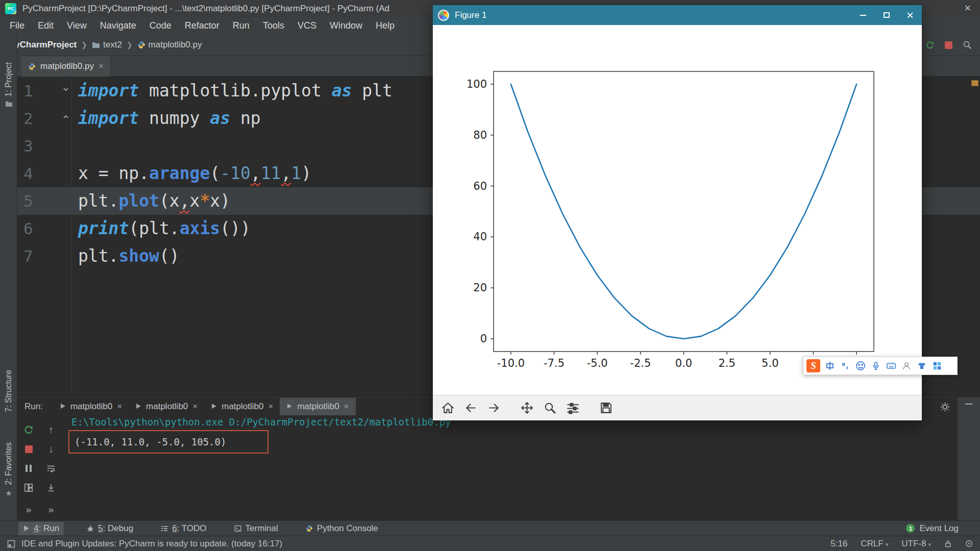  What do you see at coordinates (90, 529) in the screenshot?
I see `debug-icon` at bounding box center [90, 529].